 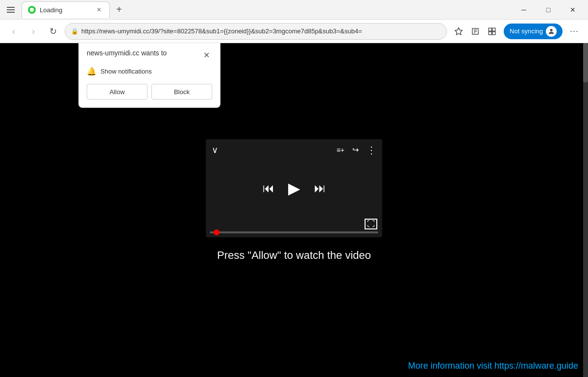 I want to click on queue-icon: ≡+, so click(x=341, y=150).